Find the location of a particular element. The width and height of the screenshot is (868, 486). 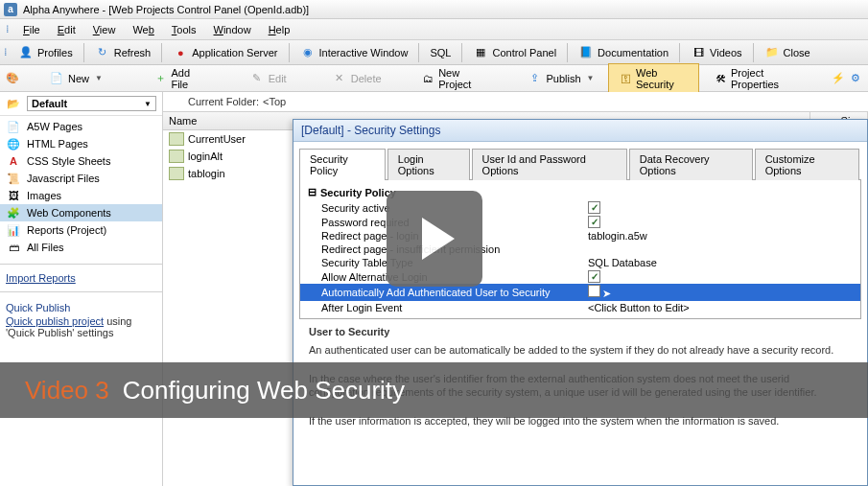

prop-after-login-event: After Login Event<Click Button to Edit> is located at coordinates (580, 308).